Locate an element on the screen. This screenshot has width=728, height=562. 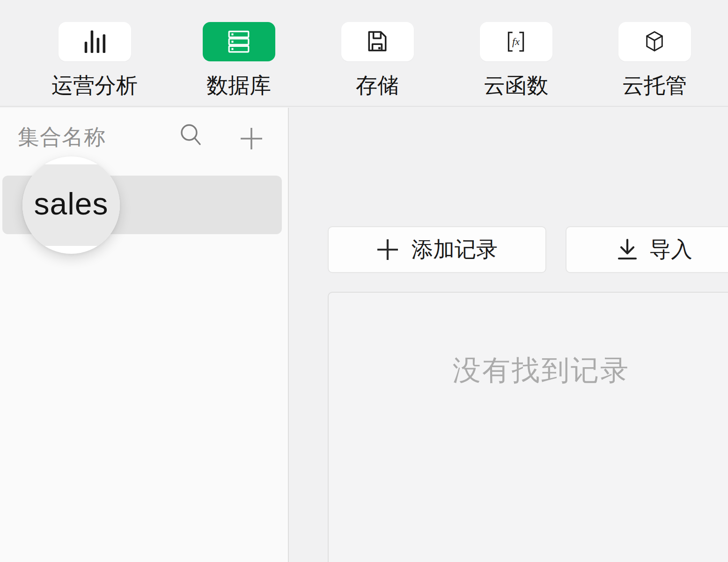
tab-cloud-hosting-button is located at coordinates (654, 42).